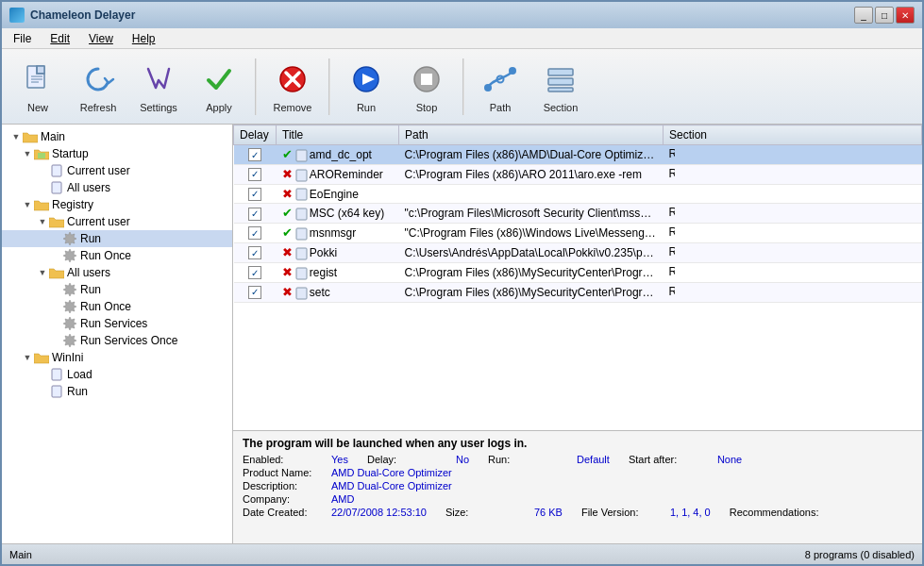  Describe the element at coordinates (83, 15) in the screenshot. I see `window-title: Chameleon Delayer` at that location.